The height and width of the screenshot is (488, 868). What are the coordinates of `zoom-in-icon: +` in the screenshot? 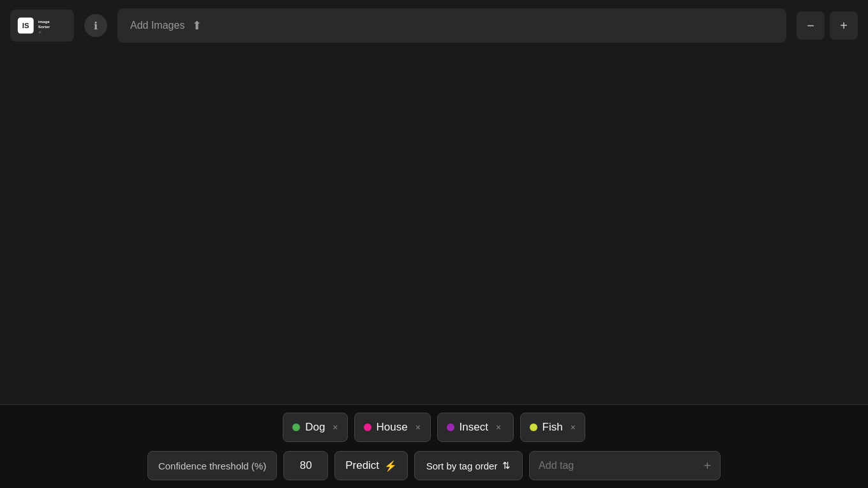 It's located at (844, 26).